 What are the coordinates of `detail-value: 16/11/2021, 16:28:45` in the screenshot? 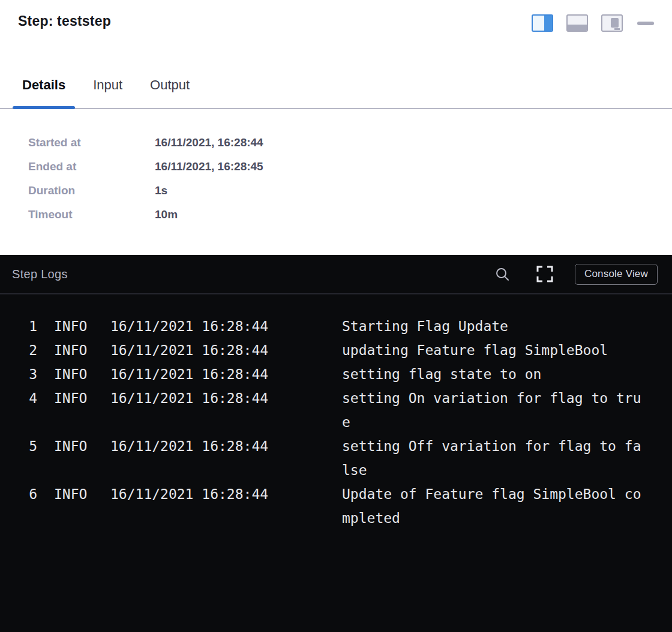 It's located at (209, 167).